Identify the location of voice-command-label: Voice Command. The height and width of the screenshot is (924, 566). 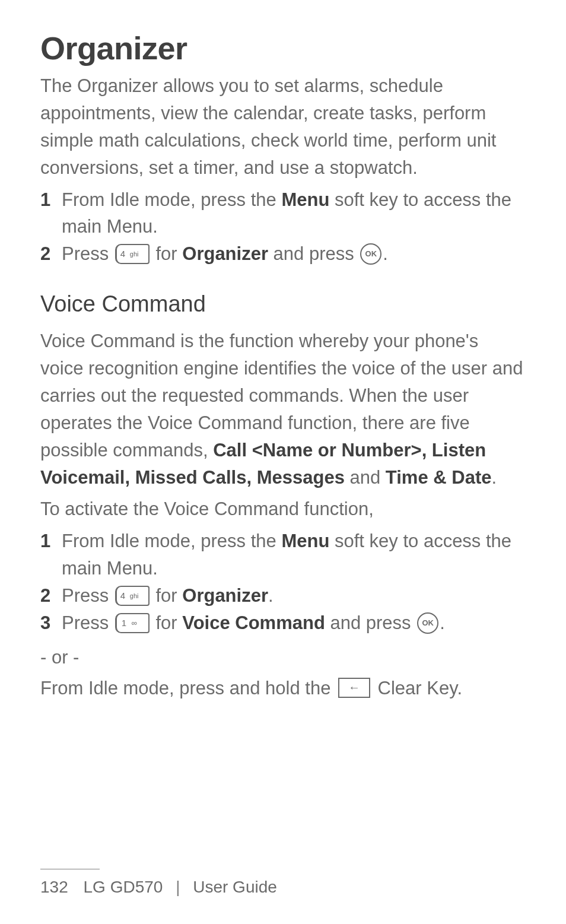
(254, 623).